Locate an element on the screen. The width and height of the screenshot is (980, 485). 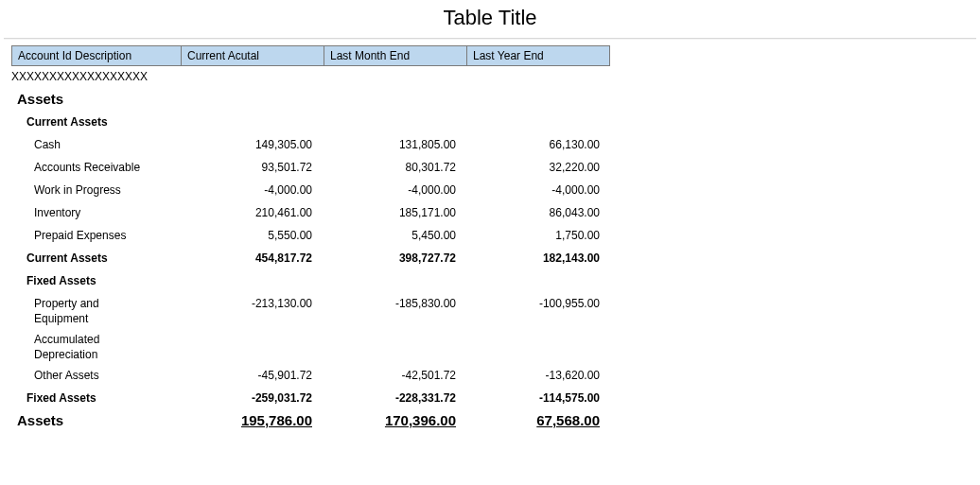
grand-total-last-year: 67,568.00 is located at coordinates (552, 421).